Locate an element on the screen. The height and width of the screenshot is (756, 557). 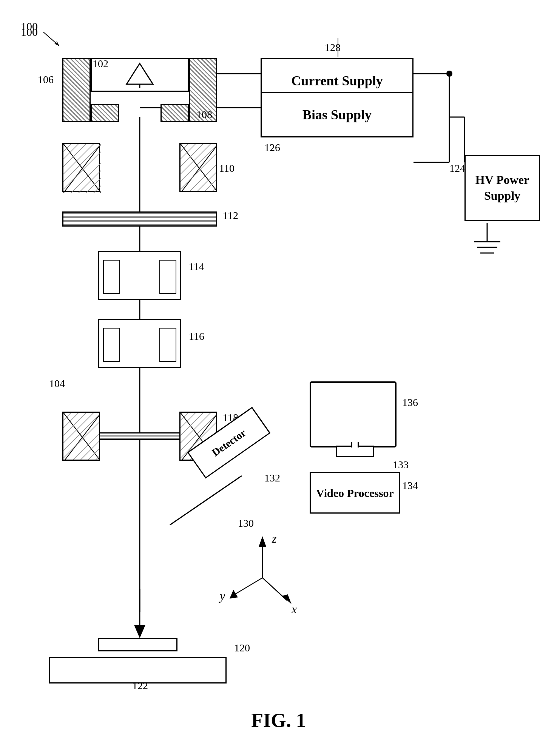
video-processor-box: Video Processor is located at coordinates (355, 493).